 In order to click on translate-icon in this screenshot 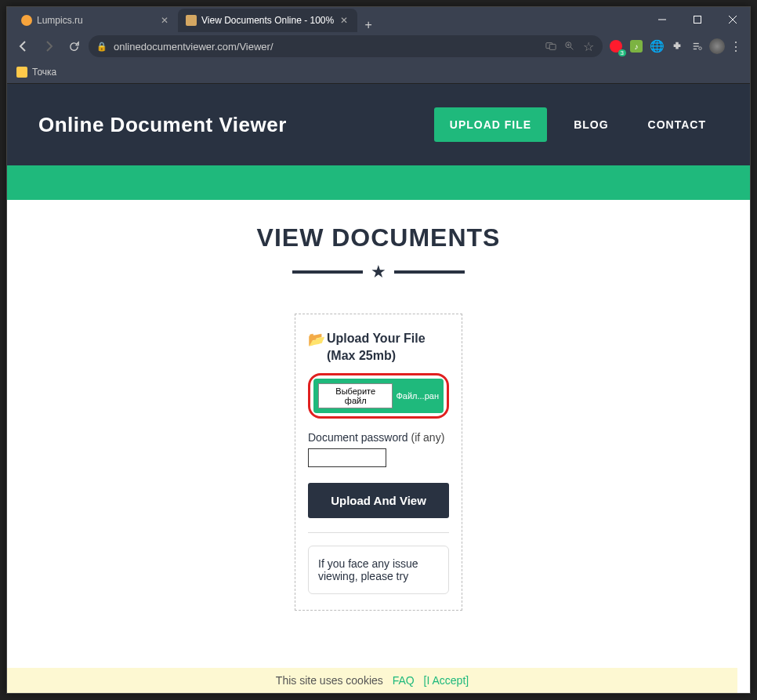, I will do `click(551, 46)`.